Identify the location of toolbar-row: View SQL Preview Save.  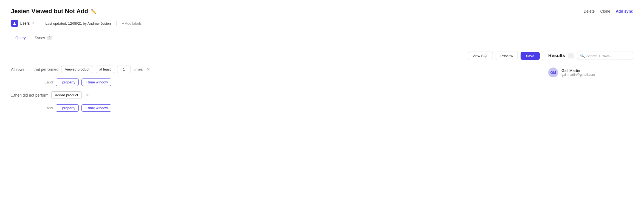
(275, 56).